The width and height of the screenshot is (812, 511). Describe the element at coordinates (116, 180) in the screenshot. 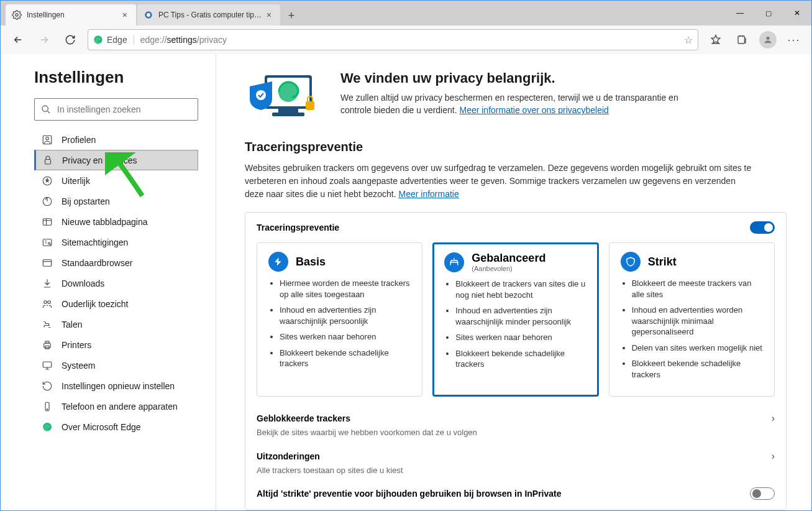

I see `sidebar-item-appearance: Uiterlijk` at that location.